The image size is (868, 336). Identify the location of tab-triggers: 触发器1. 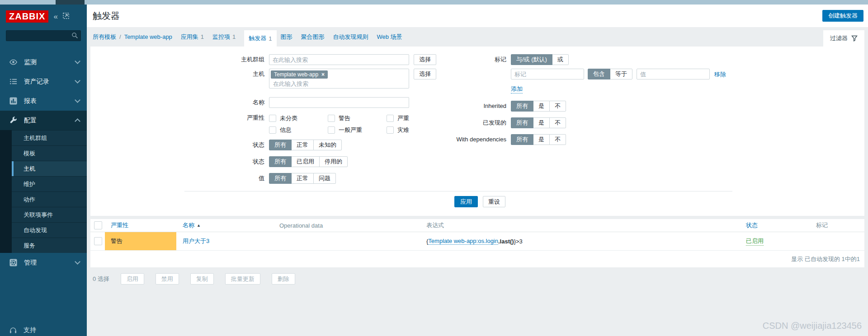
(260, 38).